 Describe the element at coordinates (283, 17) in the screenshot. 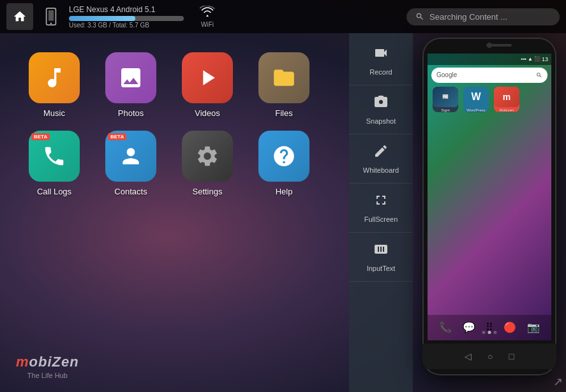

I see `topbar: LGE Nexus 4 Android 5.1 Used: 3.3 GB / T…` at that location.